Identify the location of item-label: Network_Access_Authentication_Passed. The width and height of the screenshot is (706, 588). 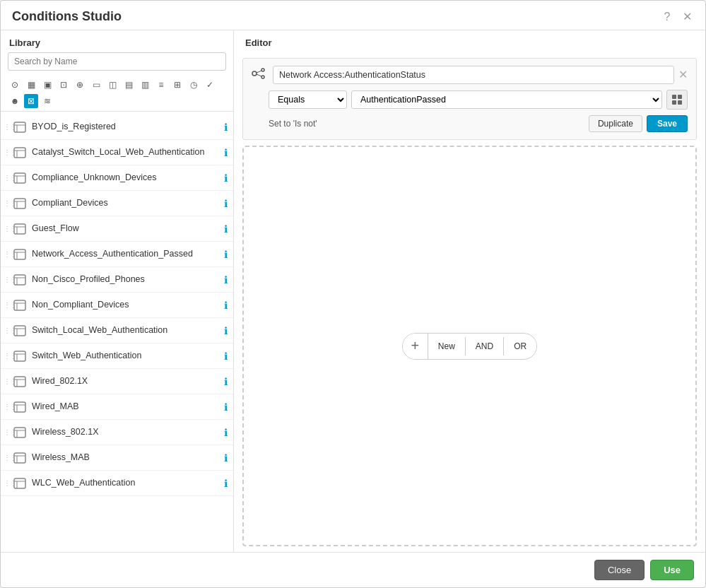
(126, 254).